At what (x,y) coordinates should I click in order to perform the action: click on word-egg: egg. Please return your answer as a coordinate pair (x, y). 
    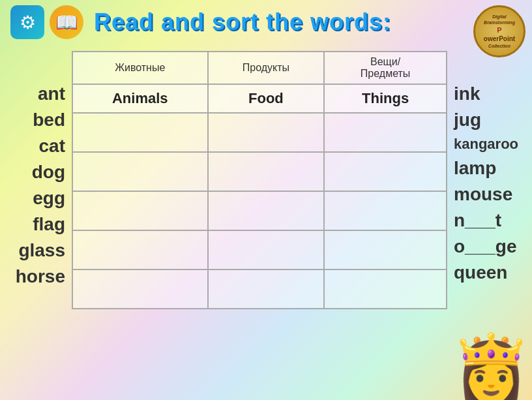
    Looking at the image, I should click on (49, 198).